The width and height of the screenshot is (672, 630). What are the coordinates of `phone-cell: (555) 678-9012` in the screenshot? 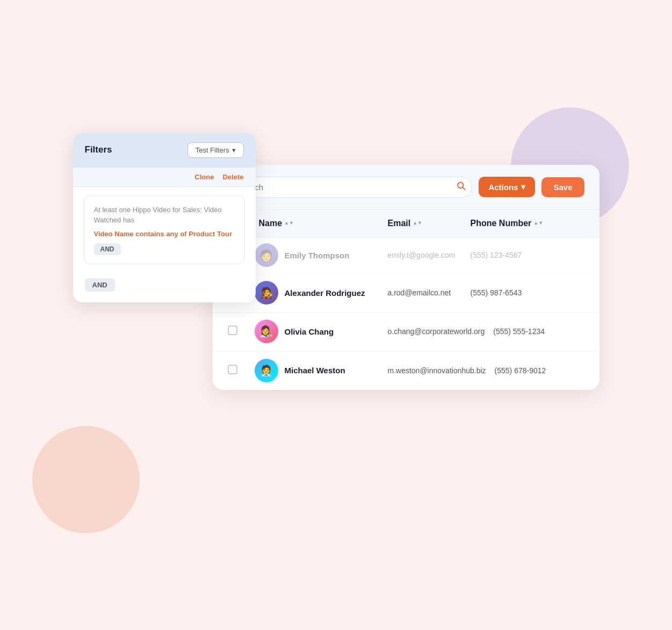 It's located at (545, 371).